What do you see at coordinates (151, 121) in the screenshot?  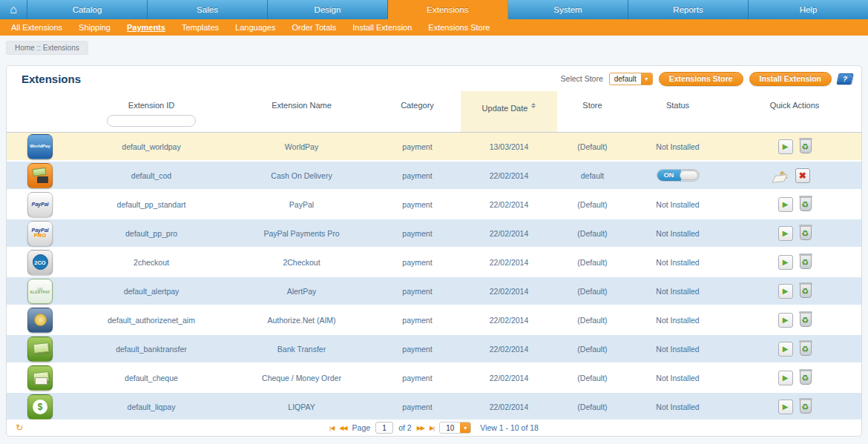 I see `extension-id-filter-input` at bounding box center [151, 121].